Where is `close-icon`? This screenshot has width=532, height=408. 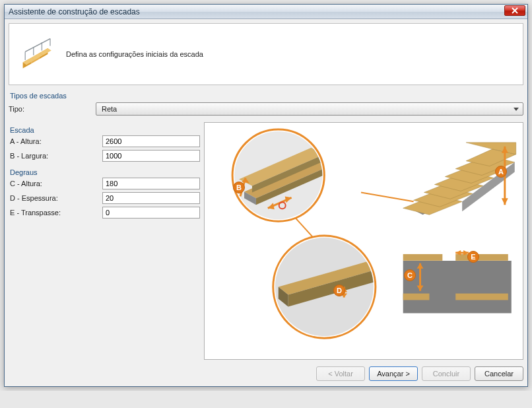 close-icon is located at coordinates (515, 11).